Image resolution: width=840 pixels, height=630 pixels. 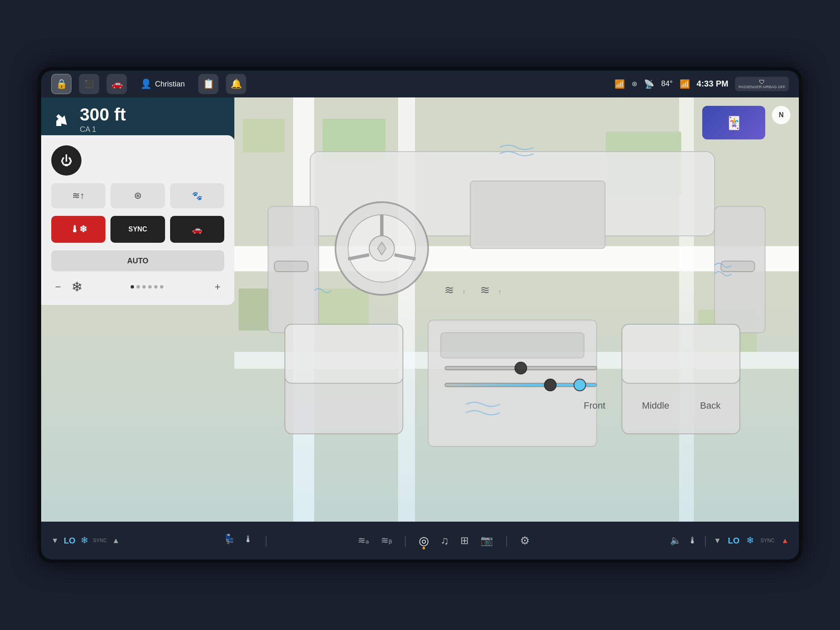 What do you see at coordinates (685, 84) in the screenshot?
I see `signal-icon: 📶` at bounding box center [685, 84].